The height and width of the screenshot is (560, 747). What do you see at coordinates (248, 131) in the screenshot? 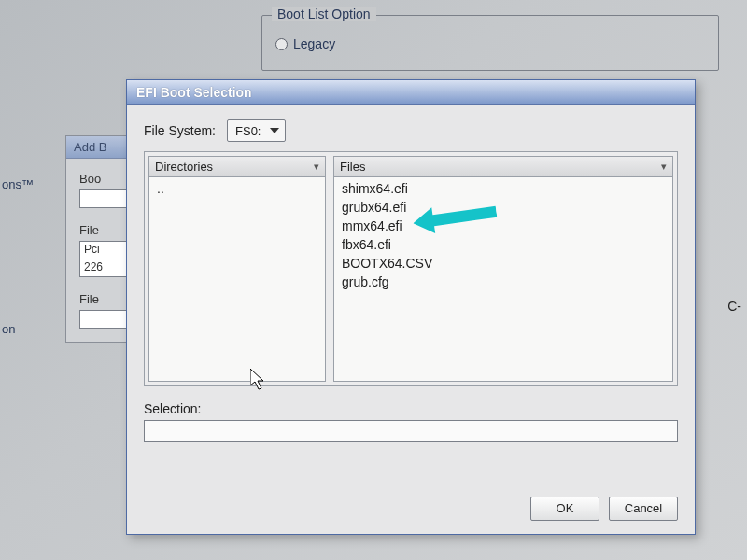
I see `filesystem-value: FS0:` at bounding box center [248, 131].